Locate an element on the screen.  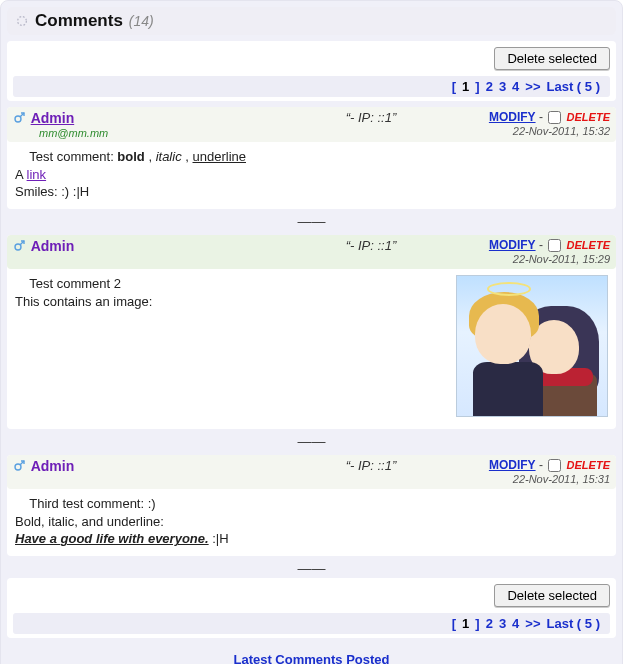
comment-1-header: Admin mm@mm.mm “- IP: ::1” MODIFY - DELE… is located at coordinates (312, 124).